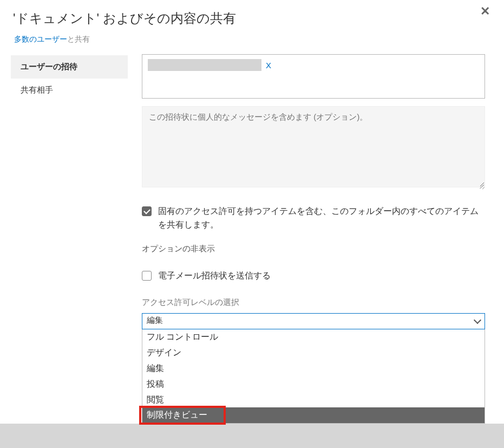  What do you see at coordinates (49, 66) in the screenshot?
I see `sidebar-item-label: ユーザーの招待` at bounding box center [49, 66].